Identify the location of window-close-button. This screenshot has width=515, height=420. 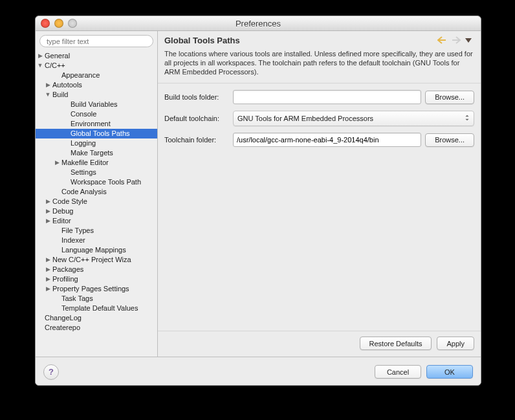
(45, 23).